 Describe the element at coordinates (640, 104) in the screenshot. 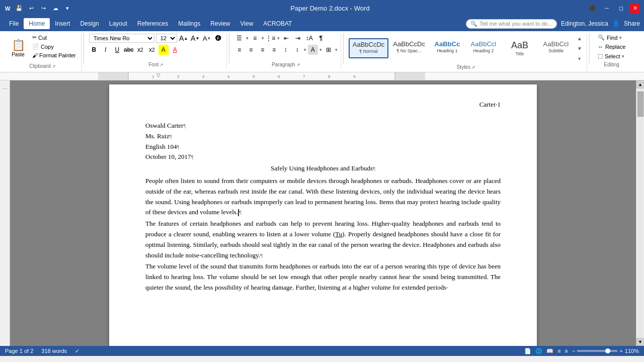

I see `scroll-thumb` at that location.